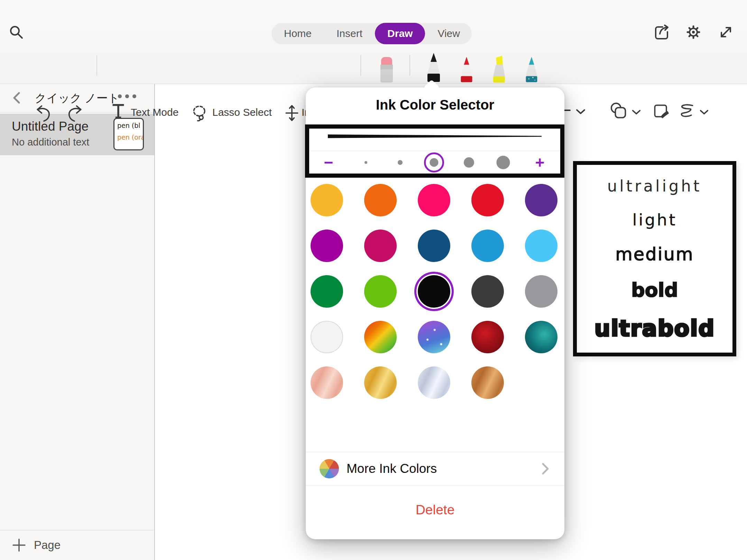 The image size is (747, 560). I want to click on text-mode-label: Text Mode, so click(155, 112).